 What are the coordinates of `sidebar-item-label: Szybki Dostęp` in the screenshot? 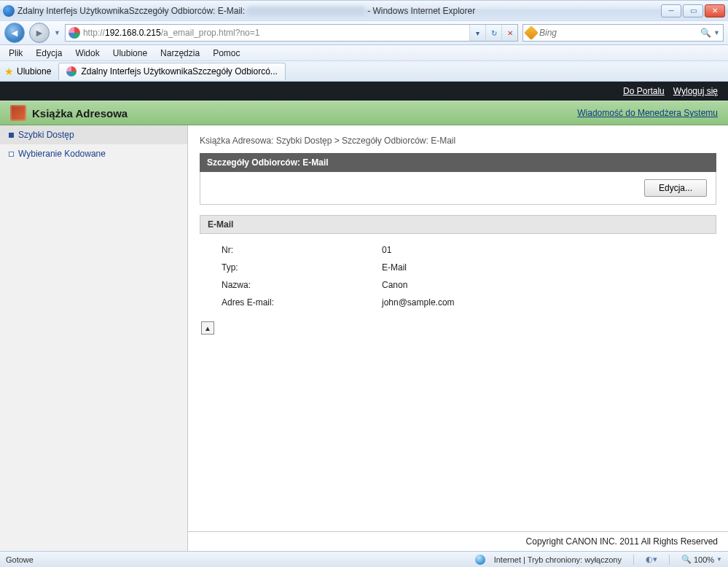 It's located at (47, 135).